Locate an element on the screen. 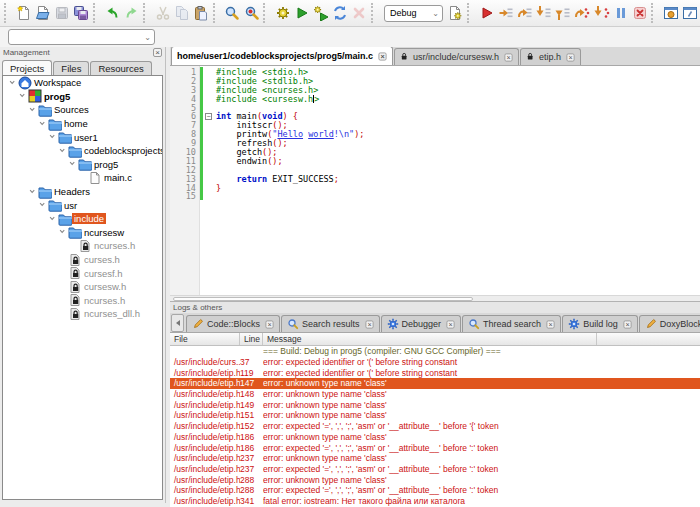 This screenshot has height=507, width=700. new-file-button is located at coordinates (24, 13).